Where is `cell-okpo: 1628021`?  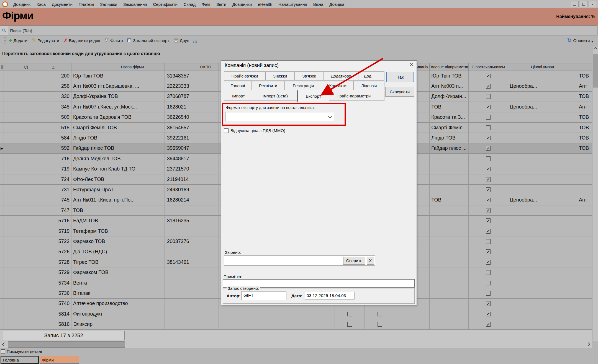 cell-okpo: 1628021 is located at coordinates (192, 107).